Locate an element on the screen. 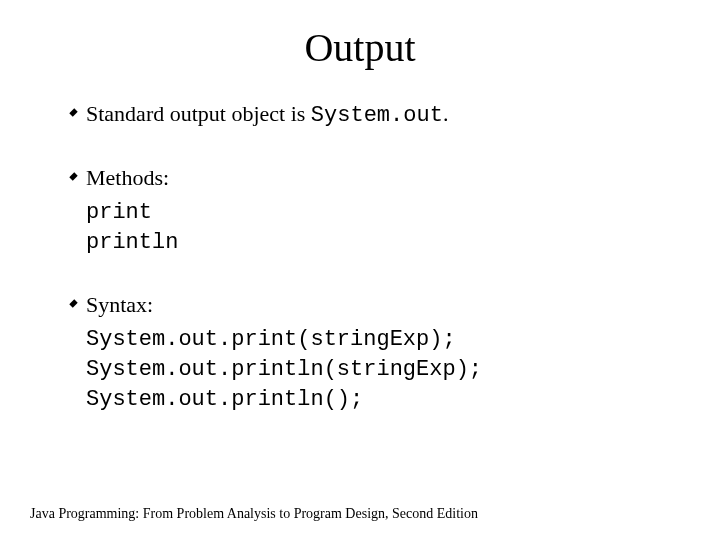  syntax-line: System.out.println(); is located at coordinates (373, 400).